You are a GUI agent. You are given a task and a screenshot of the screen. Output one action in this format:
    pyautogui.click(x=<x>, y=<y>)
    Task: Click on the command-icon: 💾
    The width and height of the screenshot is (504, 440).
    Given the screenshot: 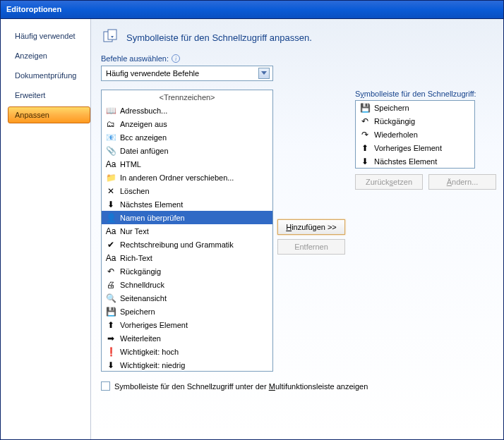 What is the action you would take?
    pyautogui.click(x=111, y=312)
    